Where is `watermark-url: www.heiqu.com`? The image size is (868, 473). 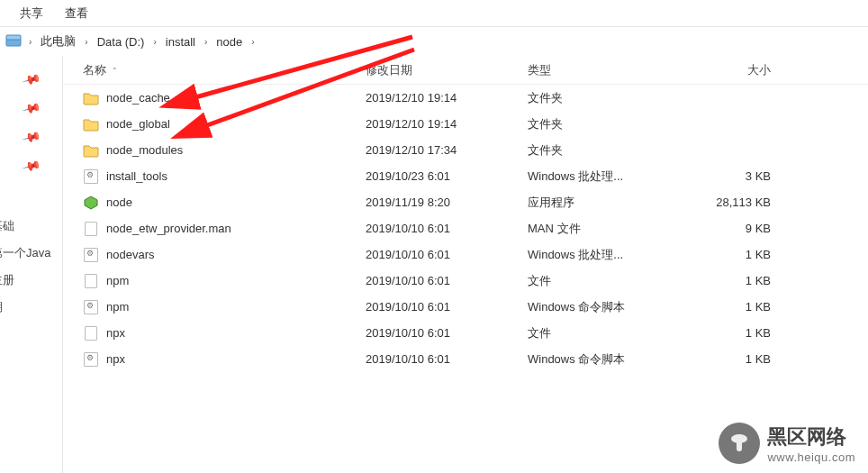 watermark-url: www.heiqu.com is located at coordinates (811, 458).